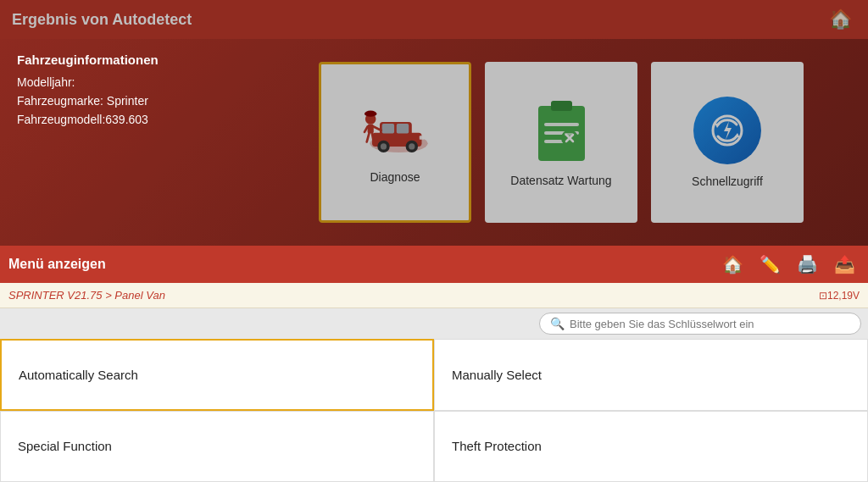  Describe the element at coordinates (700, 324) in the screenshot. I see `search-input-wrapper: 🔍` at that location.